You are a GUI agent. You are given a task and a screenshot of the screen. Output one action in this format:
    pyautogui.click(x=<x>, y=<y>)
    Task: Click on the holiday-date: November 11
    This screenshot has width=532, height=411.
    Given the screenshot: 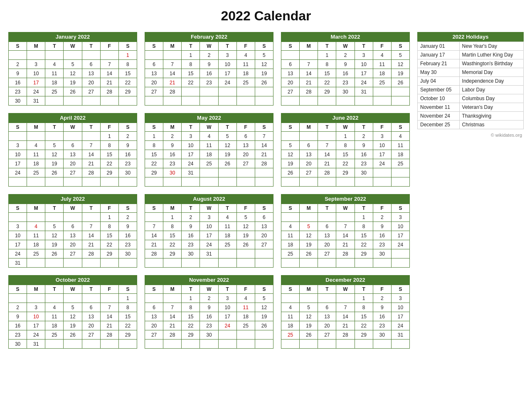 What is the action you would take?
    pyautogui.click(x=439, y=107)
    